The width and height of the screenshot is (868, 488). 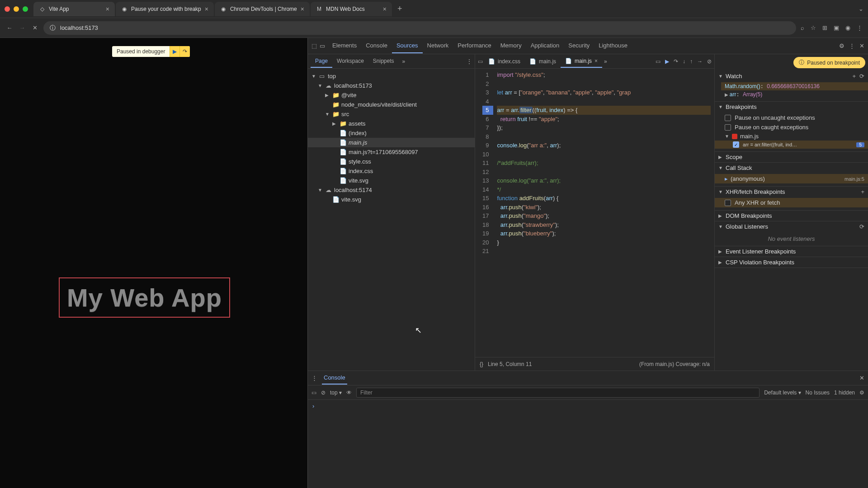 I want to click on tree-item: 📄style.css, so click(x=392, y=162).